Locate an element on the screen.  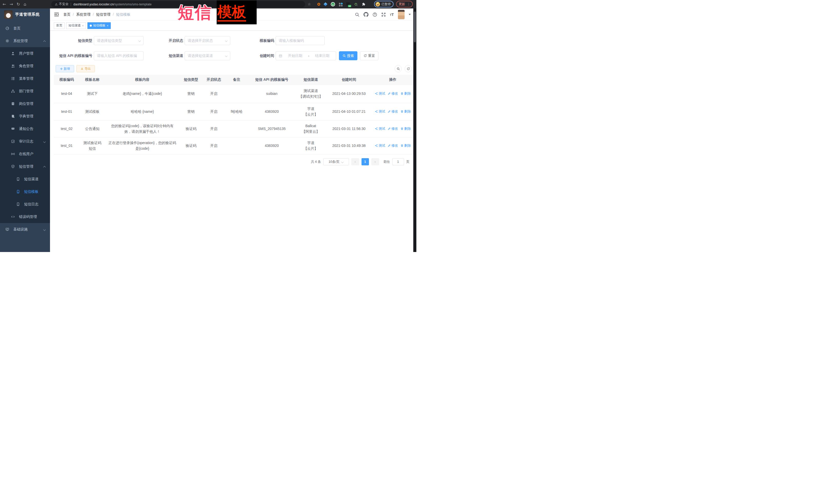
extension-y-icon: y is located at coordinates (333, 4).